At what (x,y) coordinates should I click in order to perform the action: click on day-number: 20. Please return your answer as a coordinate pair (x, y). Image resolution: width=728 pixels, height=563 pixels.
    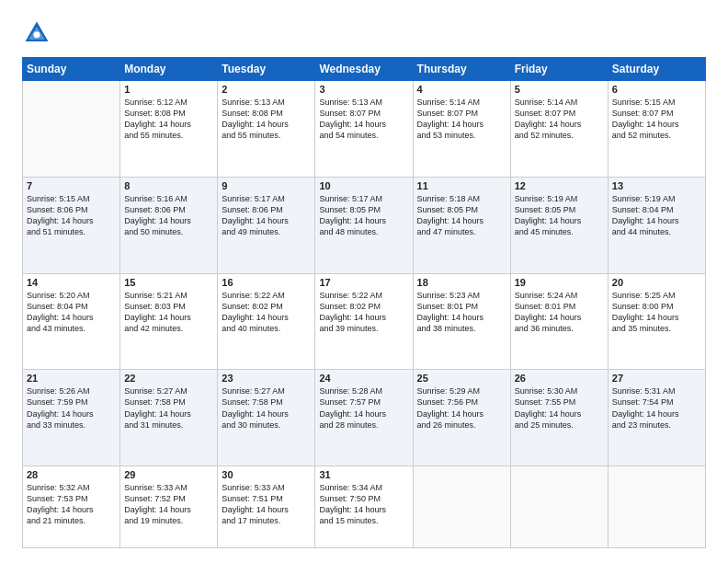
    Looking at the image, I should click on (656, 282).